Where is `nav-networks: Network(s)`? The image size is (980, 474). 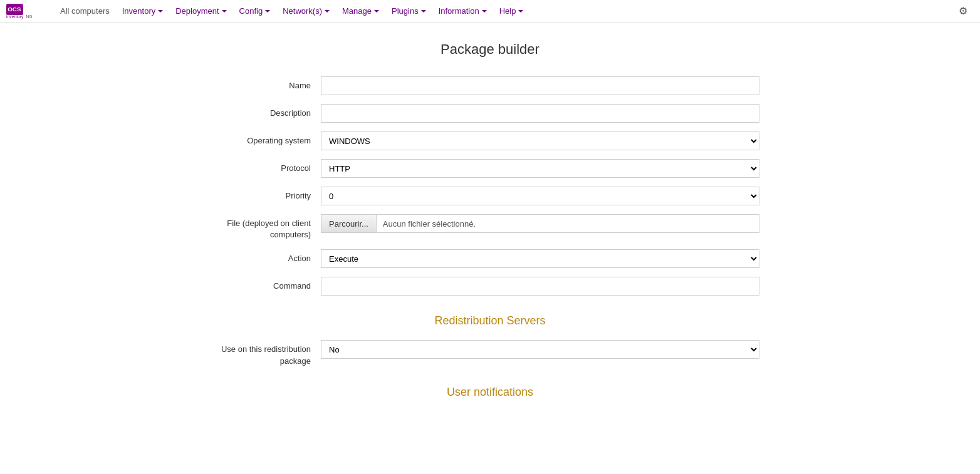 nav-networks: Network(s) is located at coordinates (306, 11).